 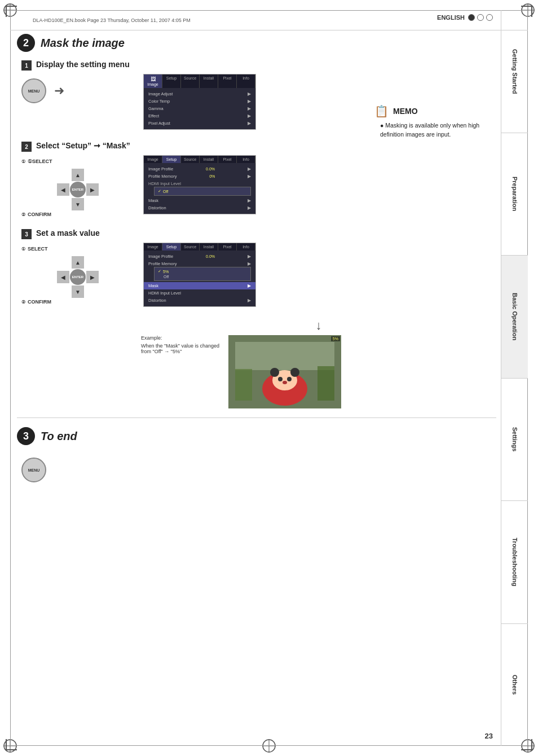 I want to click on sidebar-settings: Settings, so click(x=514, y=440).